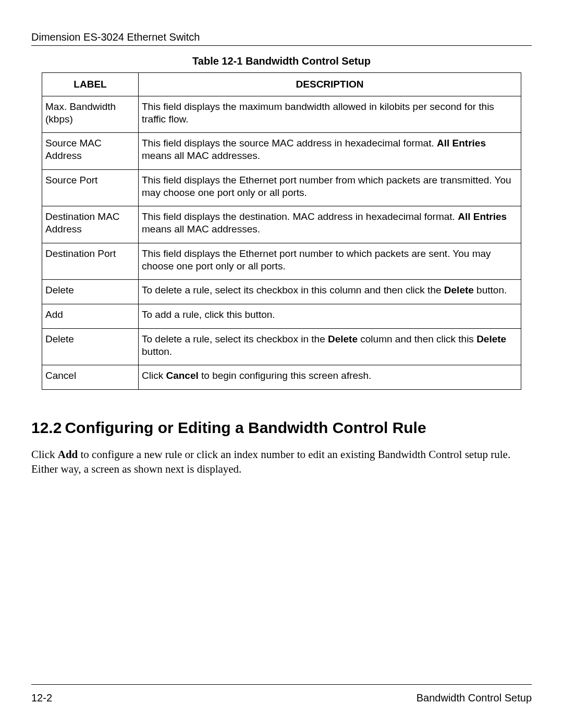 Image resolution: width=563 pixels, height=728 pixels. What do you see at coordinates (91, 377) in the screenshot?
I see `row-label: Cancel` at bounding box center [91, 377].